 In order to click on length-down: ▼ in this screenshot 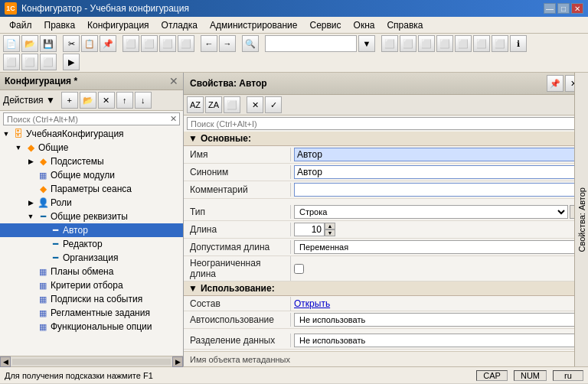, I will do `click(330, 233)`.